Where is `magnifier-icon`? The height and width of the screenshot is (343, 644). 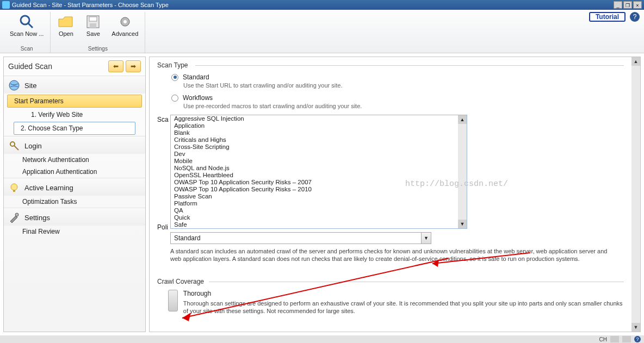 magnifier-icon is located at coordinates (27, 22).